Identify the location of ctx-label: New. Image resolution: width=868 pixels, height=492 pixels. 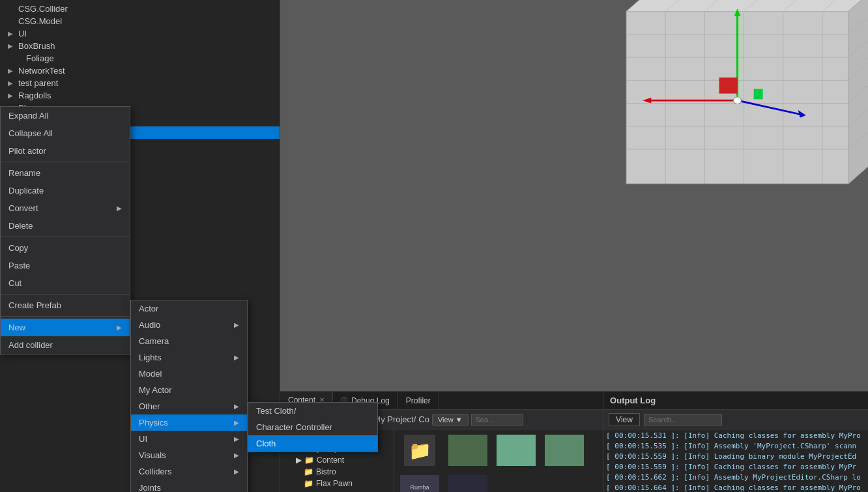
(17, 327).